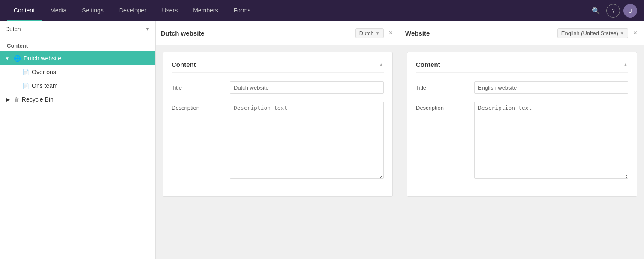  What do you see at coordinates (378, 33) in the screenshot?
I see `chevron-down-icon-left: ▼` at bounding box center [378, 33].